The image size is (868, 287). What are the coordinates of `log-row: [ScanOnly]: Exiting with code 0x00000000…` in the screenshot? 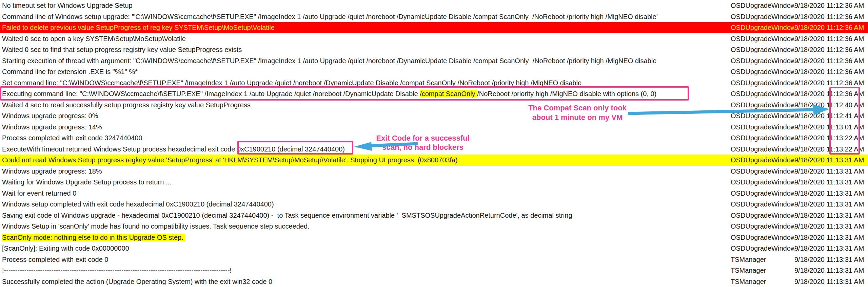 It's located at (434, 249).